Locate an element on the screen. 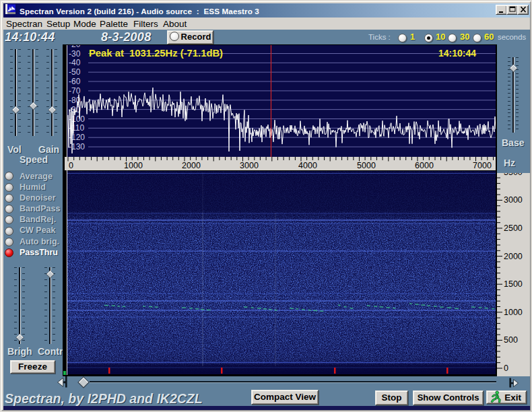 The width and height of the screenshot is (532, 412). svg-text: -60 is located at coordinates (75, 81).